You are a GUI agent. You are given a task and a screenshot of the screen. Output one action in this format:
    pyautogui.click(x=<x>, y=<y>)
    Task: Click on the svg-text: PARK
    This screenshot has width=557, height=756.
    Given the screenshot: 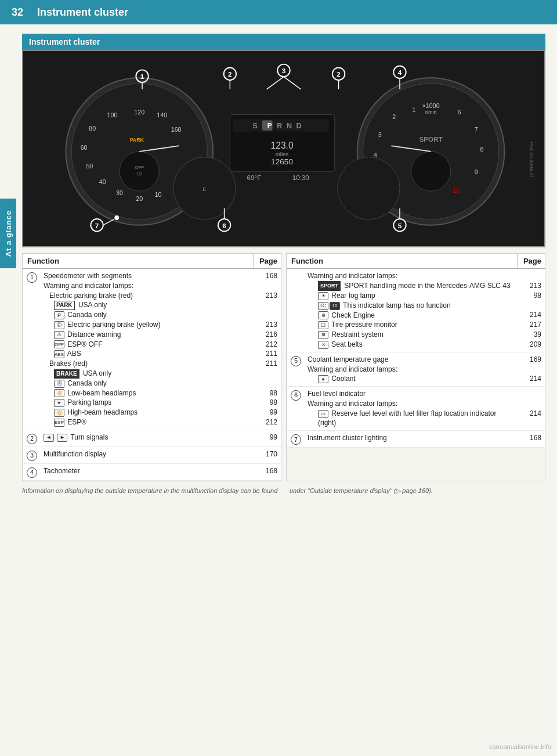 What is the action you would take?
    pyautogui.click(x=137, y=140)
    